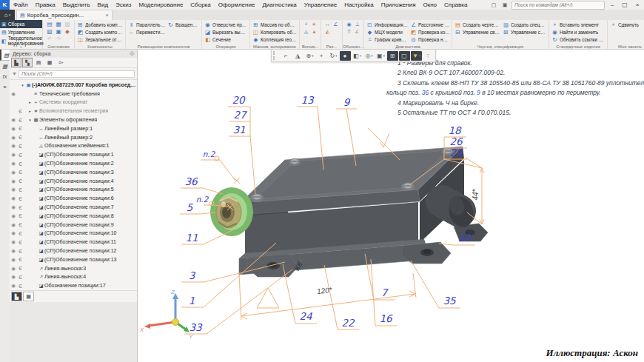  Describe the element at coordinates (73, 216) in the screenshot. I see `tree-item: ◉ Є ◪ (СП)Обозначение позиции:8` at that location.